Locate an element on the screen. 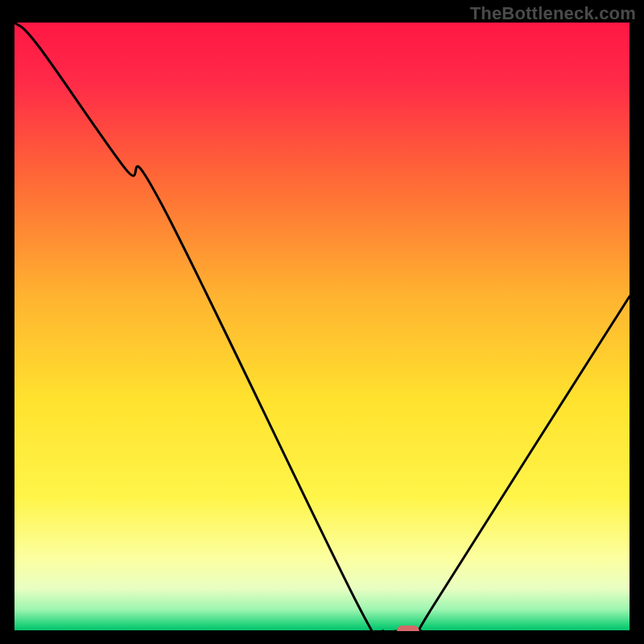 This screenshot has width=644, height=644. optimal-marker is located at coordinates (408, 628).